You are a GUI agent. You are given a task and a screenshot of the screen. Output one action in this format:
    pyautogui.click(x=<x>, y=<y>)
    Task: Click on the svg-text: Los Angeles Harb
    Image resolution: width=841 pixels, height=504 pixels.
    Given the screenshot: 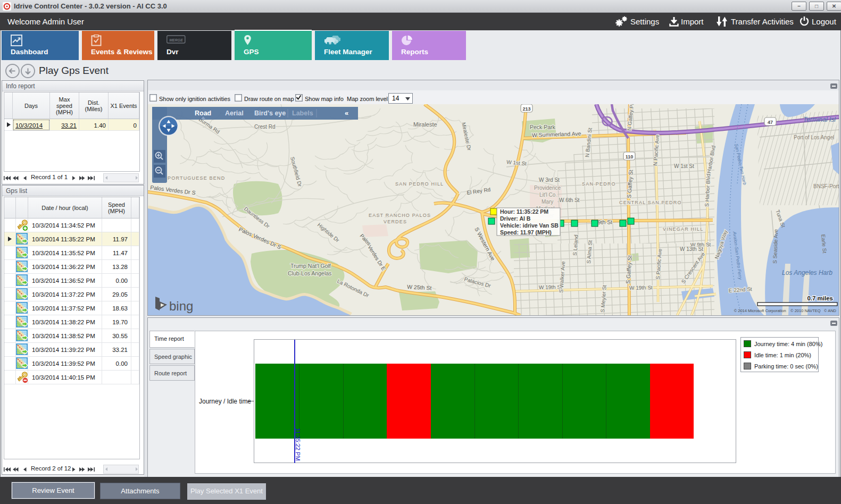 What is the action you would take?
    pyautogui.click(x=807, y=273)
    